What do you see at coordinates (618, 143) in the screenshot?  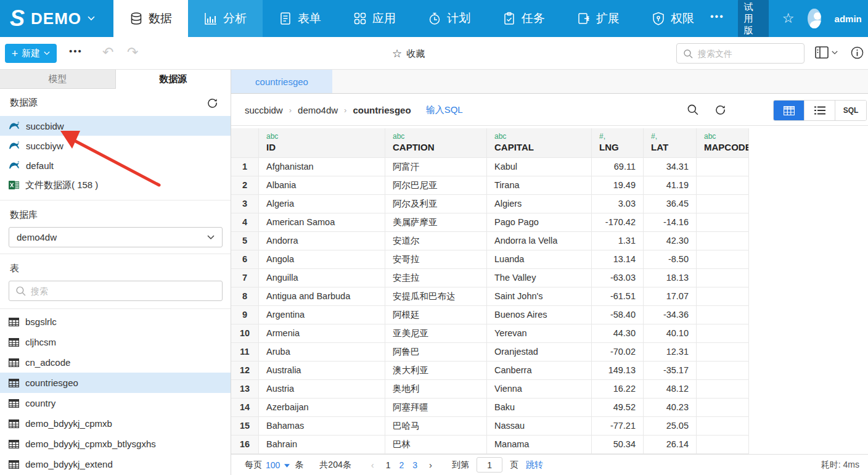 I see `column-header-lng: #,LNG` at bounding box center [618, 143].